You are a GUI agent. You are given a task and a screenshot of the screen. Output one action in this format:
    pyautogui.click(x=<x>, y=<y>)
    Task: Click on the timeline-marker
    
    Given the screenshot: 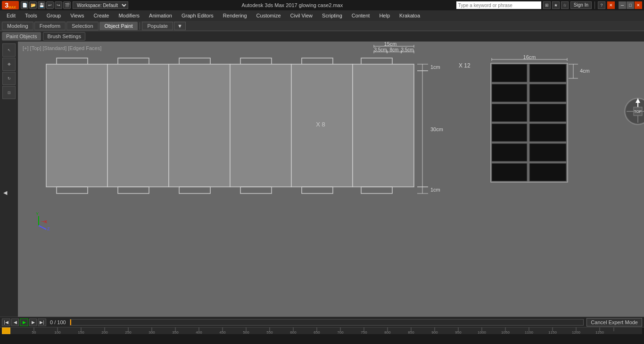 What is the action you would take?
    pyautogui.click(x=6, y=331)
    